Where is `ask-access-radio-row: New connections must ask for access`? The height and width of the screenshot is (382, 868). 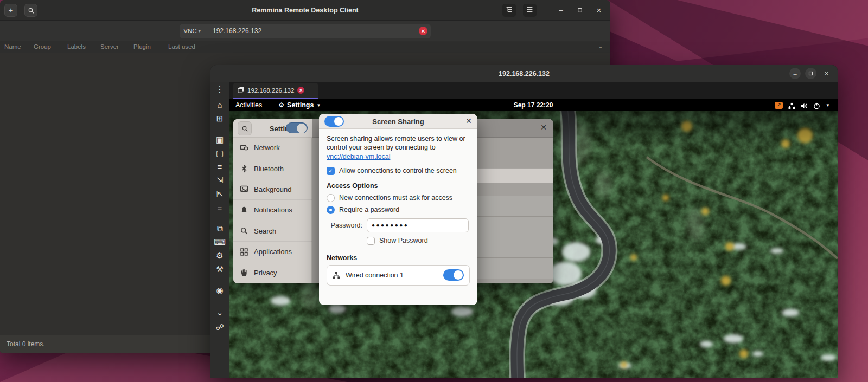
ask-access-radio-row: New connections must ask for access is located at coordinates (398, 198).